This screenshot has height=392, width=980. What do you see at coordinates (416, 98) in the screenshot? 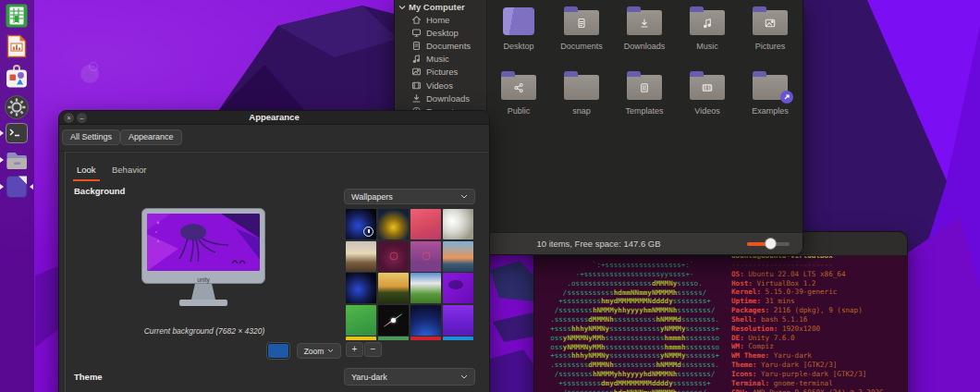
I see `download-icon` at bounding box center [416, 98].